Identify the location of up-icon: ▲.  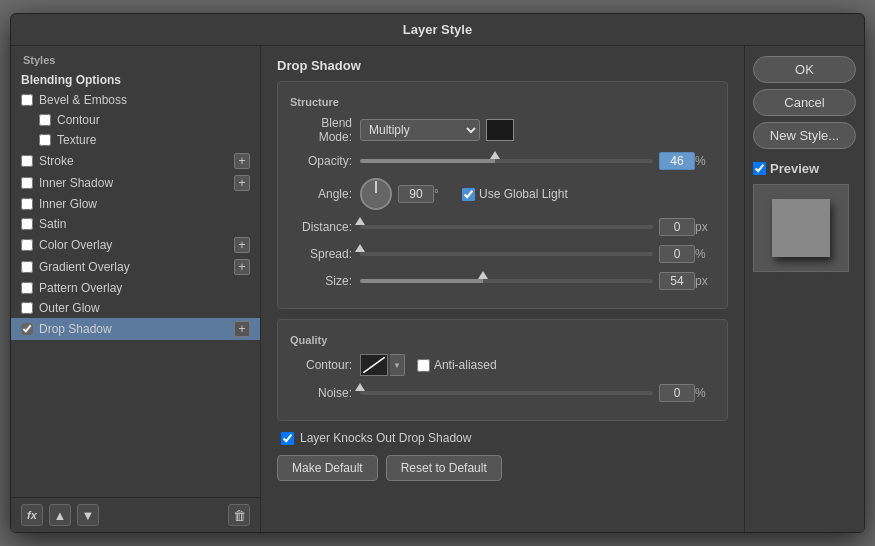
(60, 516).